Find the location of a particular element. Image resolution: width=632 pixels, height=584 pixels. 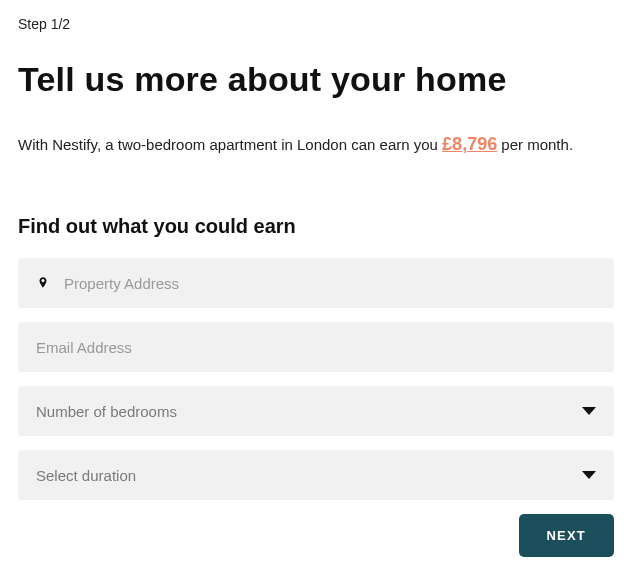

bedrooms-select-label: Number of bedrooms is located at coordinates (106, 412).